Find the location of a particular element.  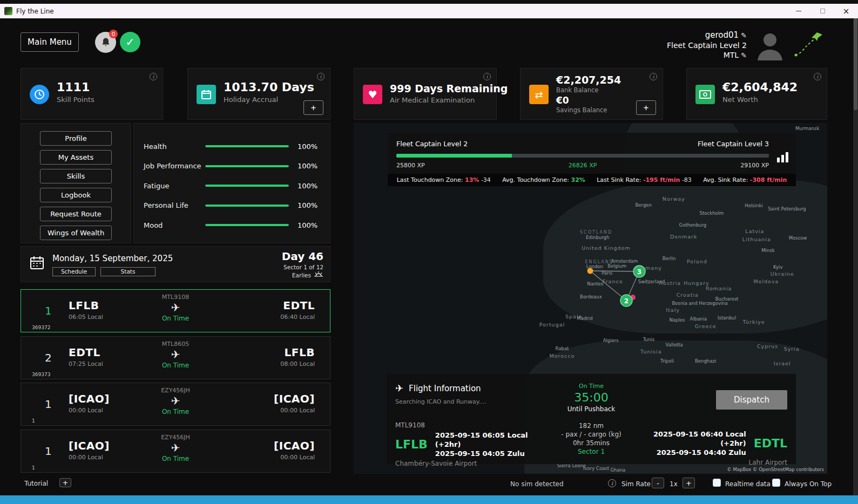

next-level-label: Fleet Captain Level 3 is located at coordinates (733, 144).